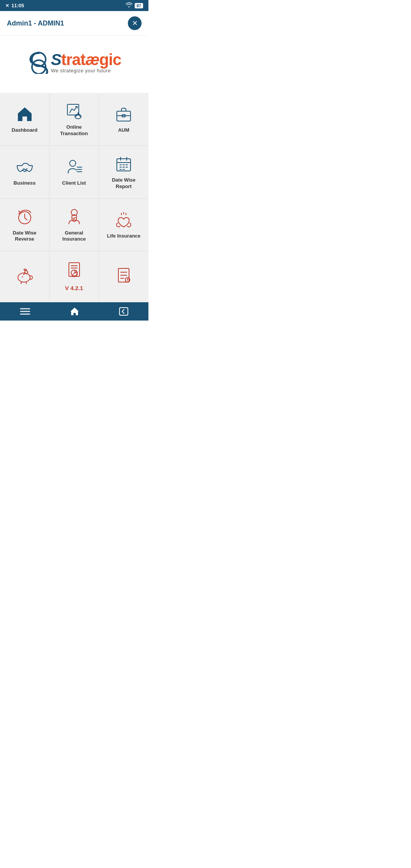  What do you see at coordinates (7, 6) in the screenshot?
I see `notification-icon: ✕` at bounding box center [7, 6].